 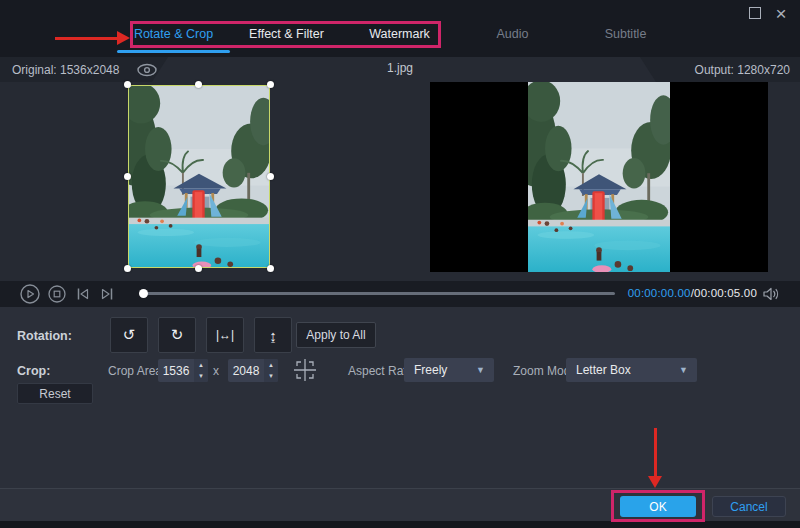 I want to click on rotate-left-icon: ↺, so click(x=130, y=335).